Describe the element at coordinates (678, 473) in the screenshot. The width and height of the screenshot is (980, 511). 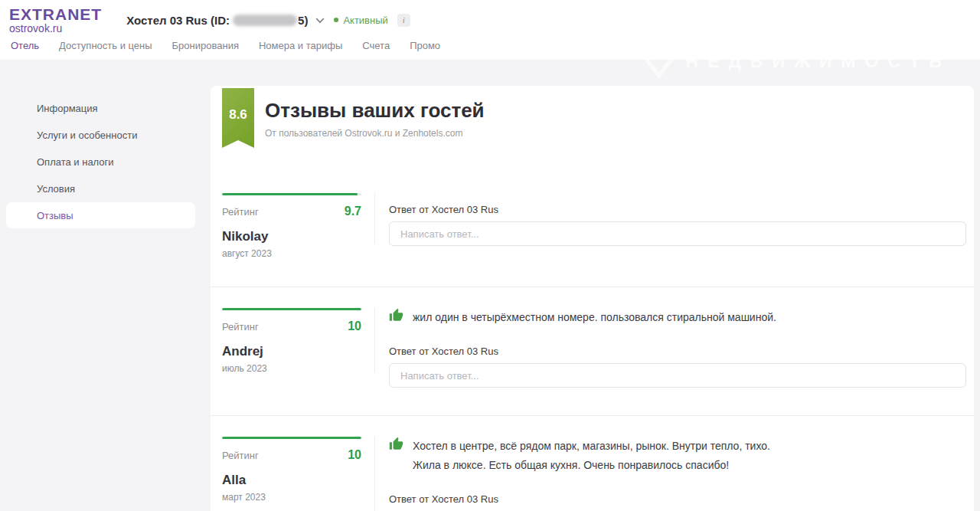
I see `review-body: Хостел в центре, всё рядом парк, магазин…` at that location.